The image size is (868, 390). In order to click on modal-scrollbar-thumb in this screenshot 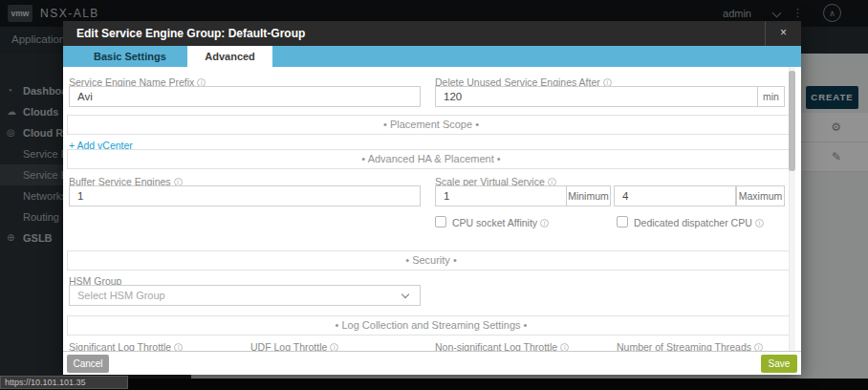, I will do `click(792, 120)`.